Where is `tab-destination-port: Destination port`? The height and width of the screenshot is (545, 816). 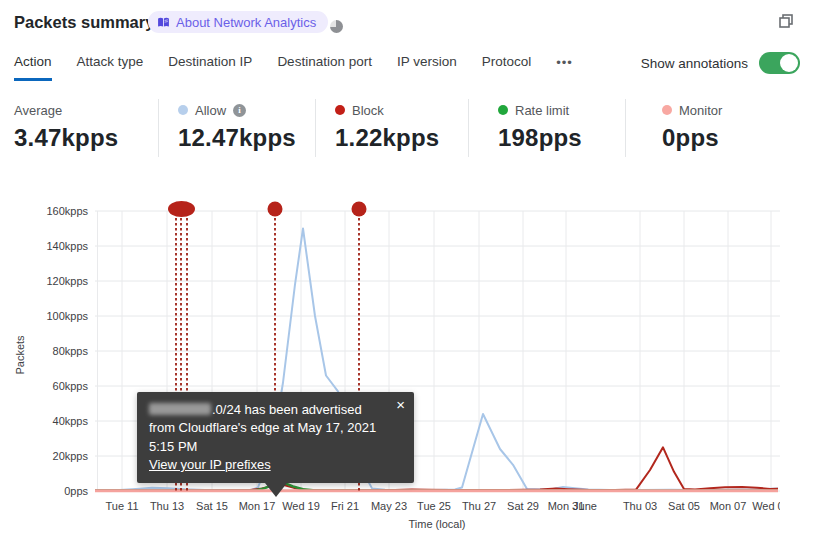 tab-destination-port: Destination port is located at coordinates (324, 66).